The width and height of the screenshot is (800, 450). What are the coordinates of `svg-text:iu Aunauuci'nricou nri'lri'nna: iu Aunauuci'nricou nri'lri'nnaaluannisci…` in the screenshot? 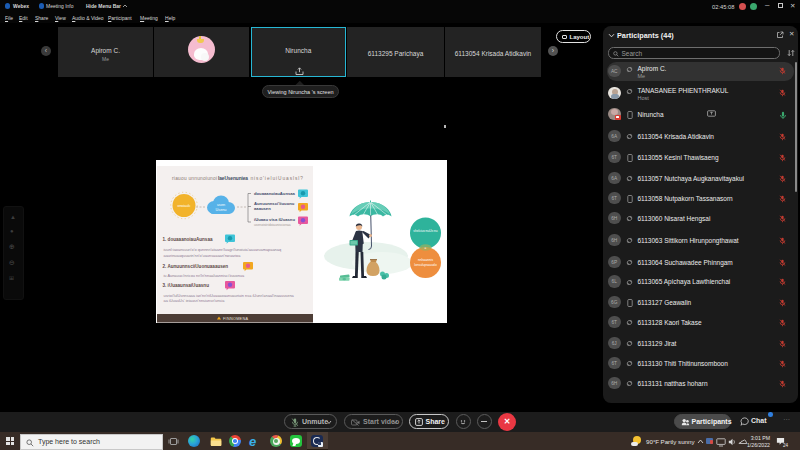 It's located at (204, 276).